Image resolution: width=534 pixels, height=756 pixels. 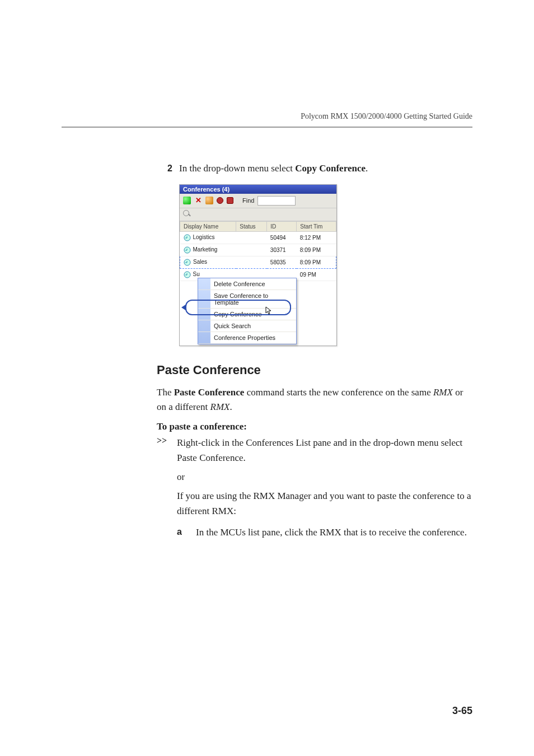 I want to click on table-row-selected: Sales 58035 8:09 PM, so click(x=259, y=262).